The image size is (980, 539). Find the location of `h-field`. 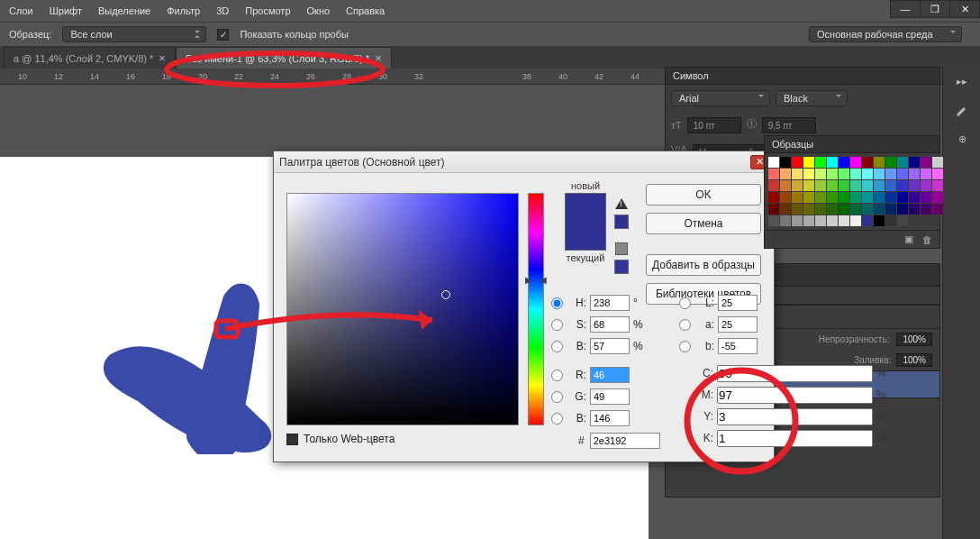

h-field is located at coordinates (610, 303).